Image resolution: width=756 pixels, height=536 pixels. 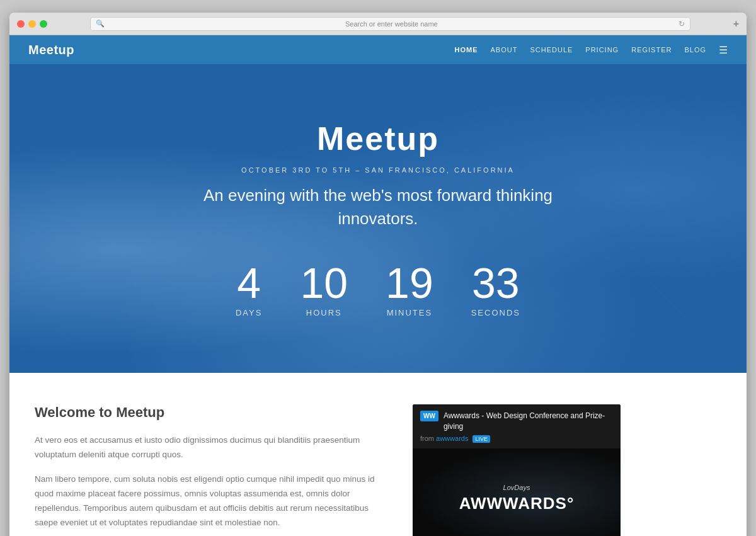 I want to click on video-thumbnail: LovDays AWWWARDS°, so click(x=517, y=493).